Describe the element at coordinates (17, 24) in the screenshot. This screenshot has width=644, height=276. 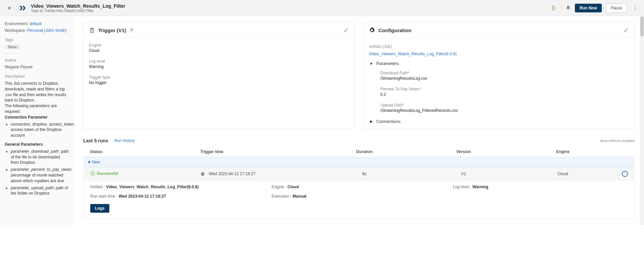
I see `env-label: Environment:` at that location.